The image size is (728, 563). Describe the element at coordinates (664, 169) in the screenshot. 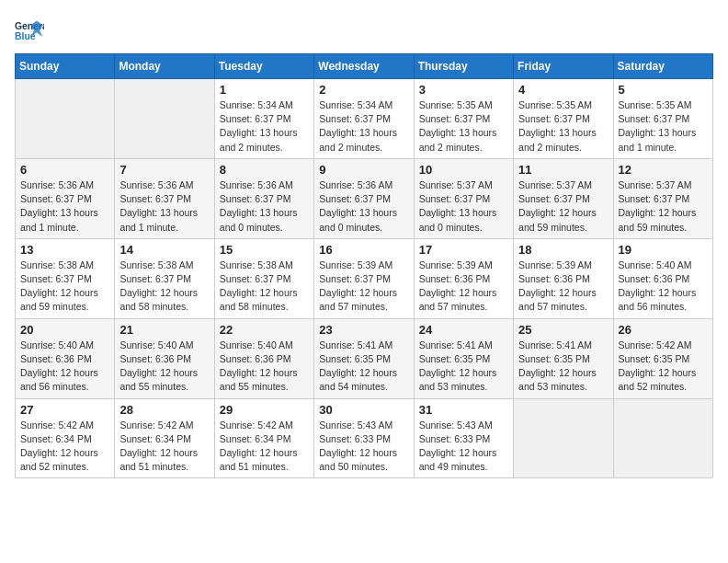

I see `day-number: 12` at that location.